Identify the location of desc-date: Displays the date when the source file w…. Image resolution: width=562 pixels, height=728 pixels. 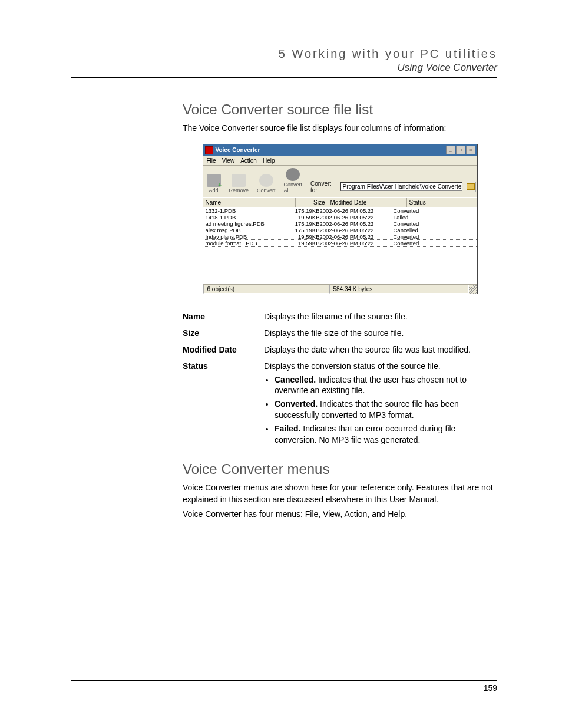
(381, 350).